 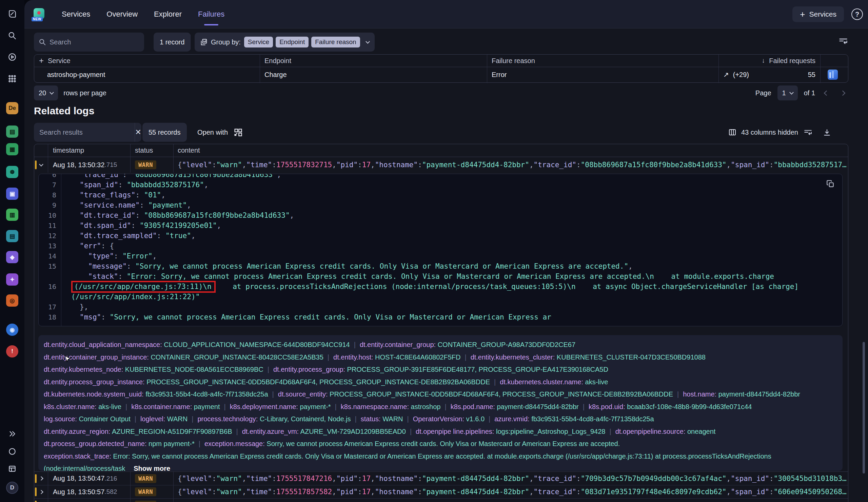 What do you see at coordinates (152, 150) in the screenshot?
I see `column-header-status: status` at bounding box center [152, 150].